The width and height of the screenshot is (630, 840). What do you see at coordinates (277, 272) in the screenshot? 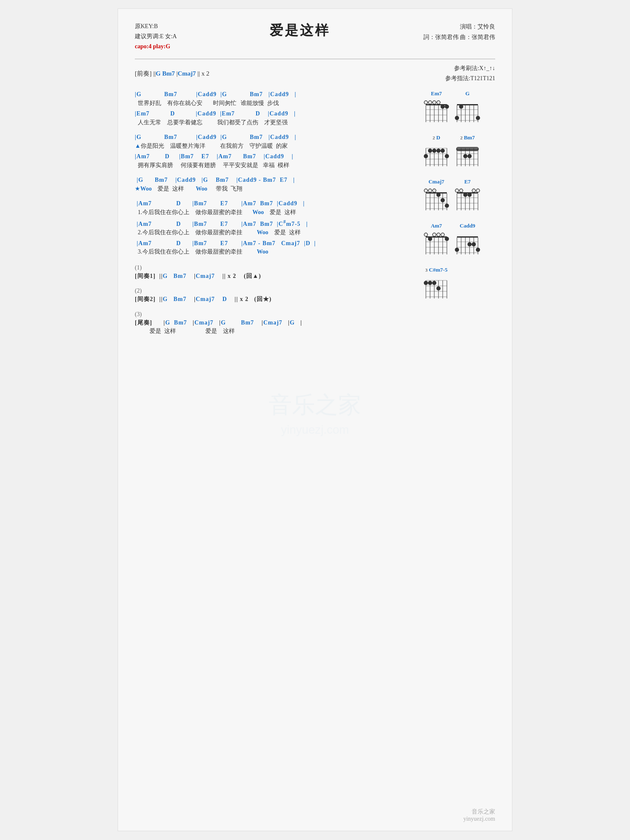
I see `num-section-1: (1) [间奏1] ||G Bm7 |Cmaj7 || x 2 (回▲)` at bounding box center [277, 272].